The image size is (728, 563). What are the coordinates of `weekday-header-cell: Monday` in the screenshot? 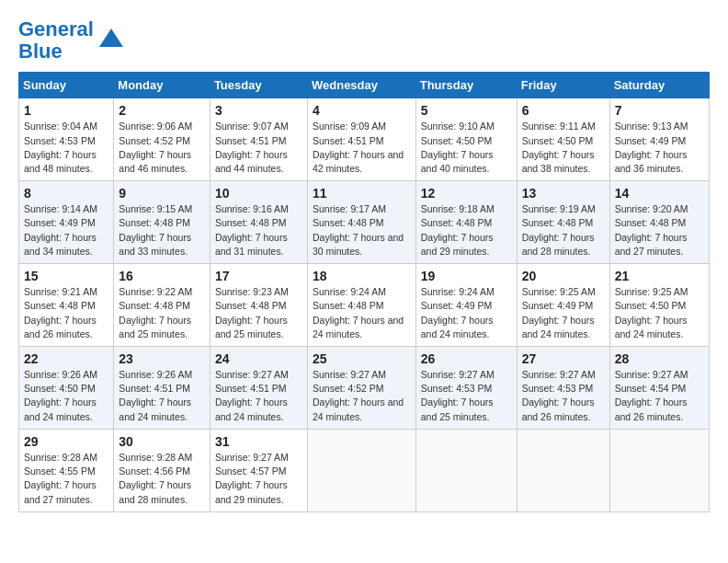 It's located at (162, 86).